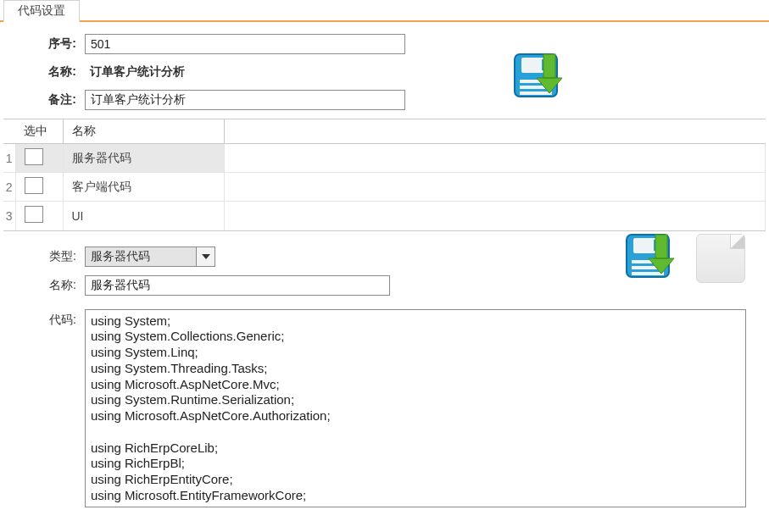 This screenshot has width=769, height=532. Describe the element at coordinates (47, 319) in the screenshot. I see `code-label: 代码:` at that location.